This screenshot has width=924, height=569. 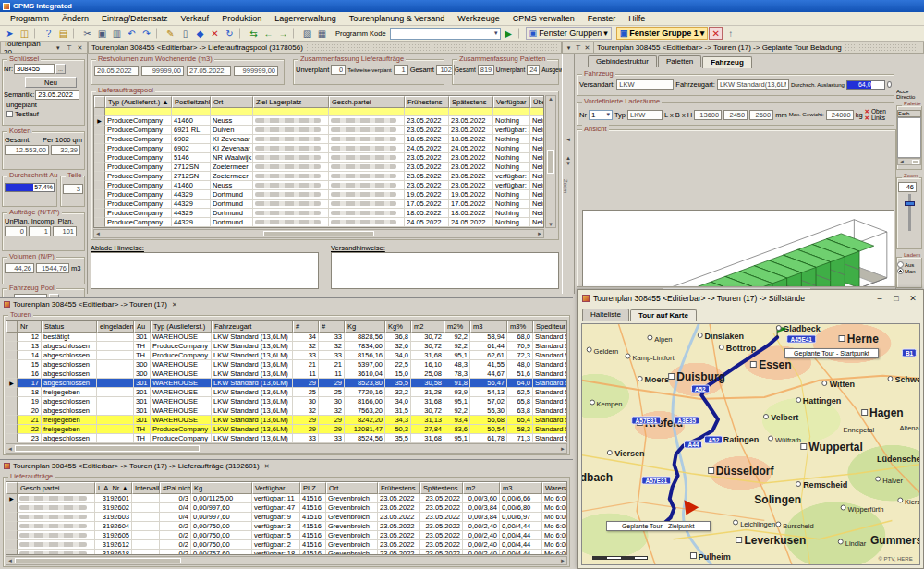 I want to click on scroll-down-icon: ▼, so click(x=568, y=163).